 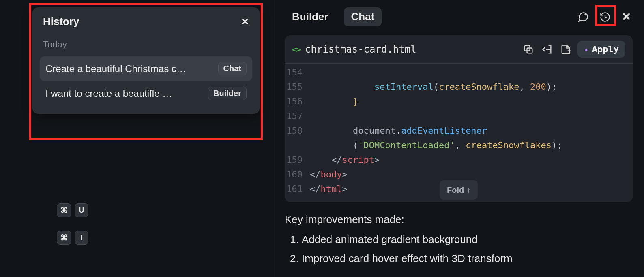 I want to click on response-heading: Key improvements made:, so click(x=459, y=219).